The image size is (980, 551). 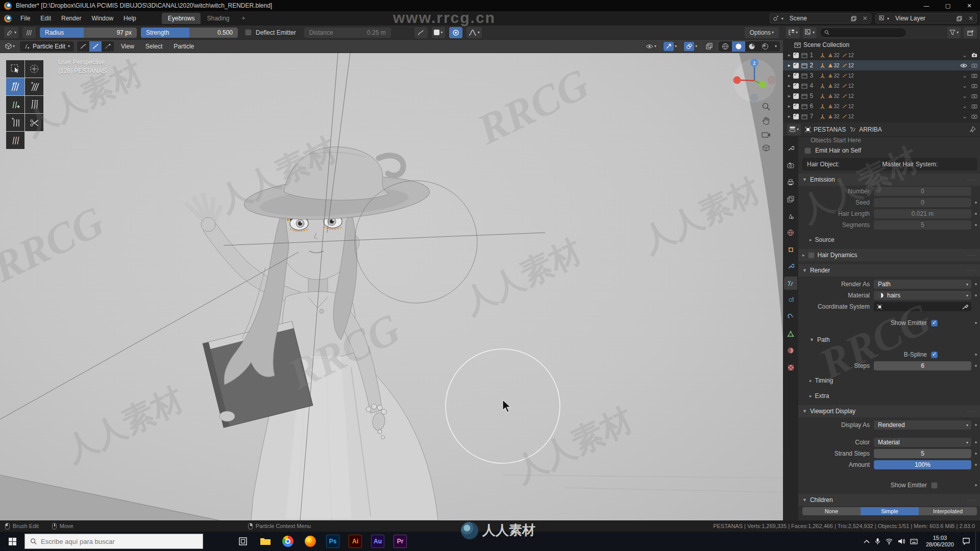 What do you see at coordinates (791, 249) in the screenshot?
I see `tab-object` at bounding box center [791, 249].